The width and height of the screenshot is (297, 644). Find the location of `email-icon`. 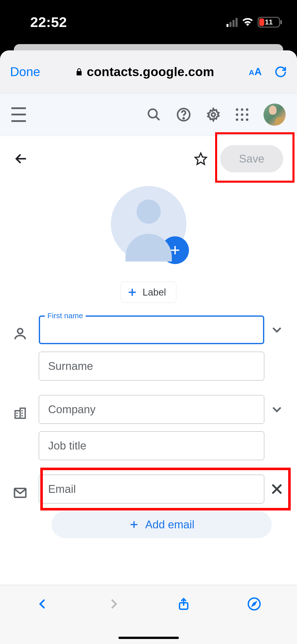

email-icon is located at coordinates (20, 493).